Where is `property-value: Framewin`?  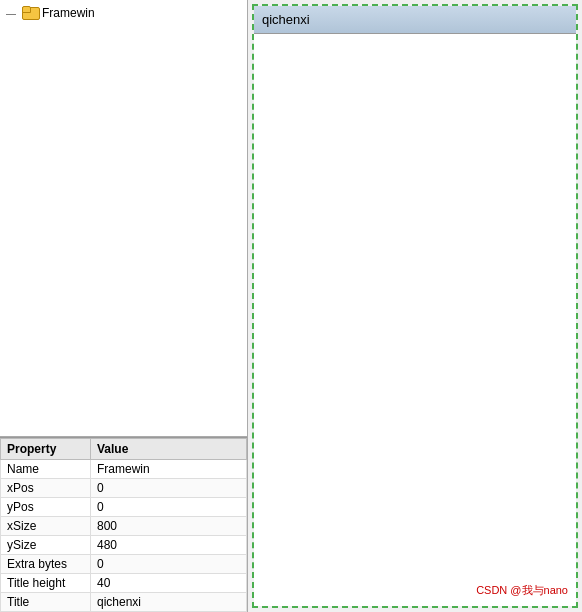 property-value: Framewin is located at coordinates (169, 470).